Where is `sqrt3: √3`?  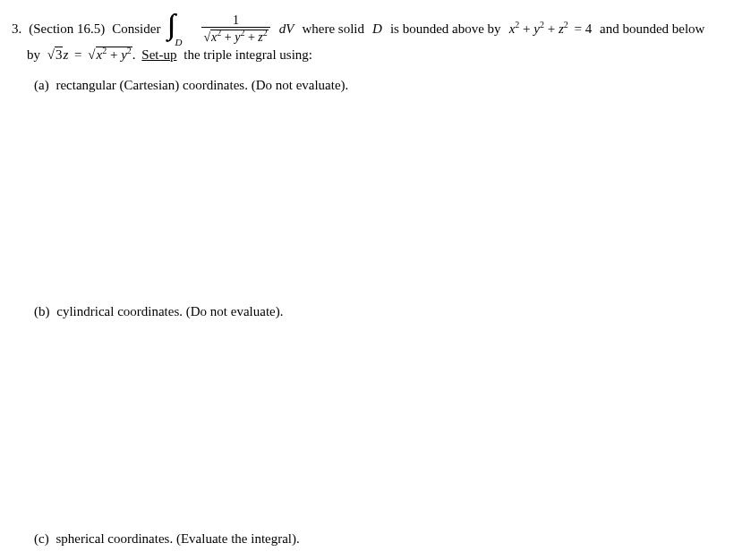
sqrt3: √3 is located at coordinates (55, 55).